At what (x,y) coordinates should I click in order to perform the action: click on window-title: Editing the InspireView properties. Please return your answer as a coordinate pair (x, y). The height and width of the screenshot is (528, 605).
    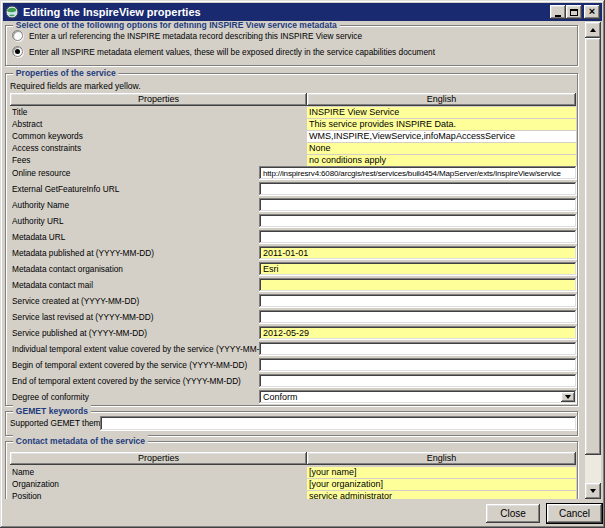
    Looking at the image, I should click on (286, 12).